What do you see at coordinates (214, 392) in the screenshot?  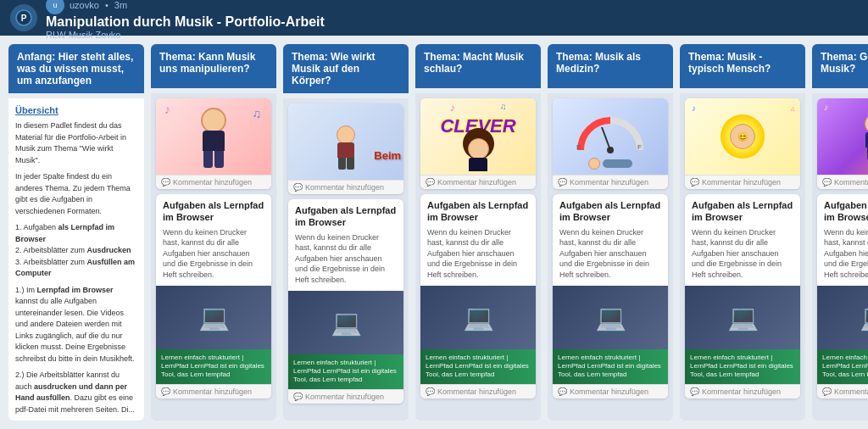 I see `col1-card-comment: 💬 Kommentar hinzufügen` at bounding box center [214, 392].